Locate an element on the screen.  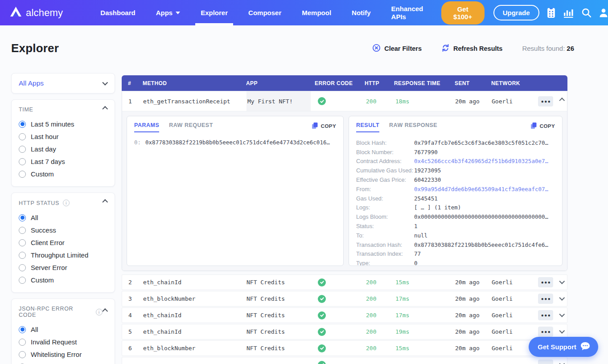
radio-option-last-5-minutes: Last 5 minutes is located at coordinates (63, 124).